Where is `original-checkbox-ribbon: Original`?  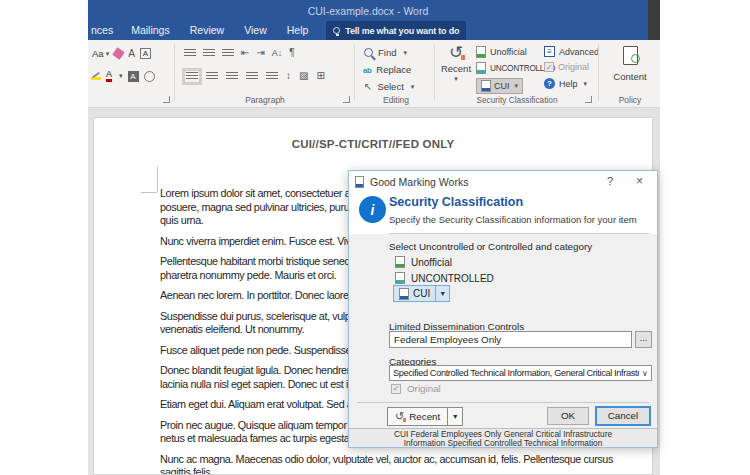
original-checkbox-ribbon: Original is located at coordinates (566, 67).